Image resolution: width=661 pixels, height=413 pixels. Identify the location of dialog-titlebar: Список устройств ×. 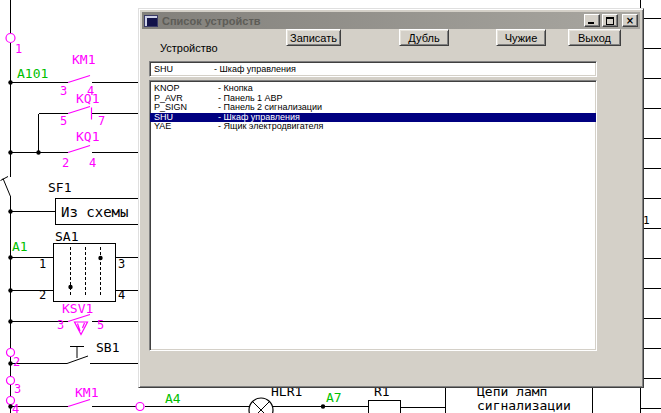
(391, 20).